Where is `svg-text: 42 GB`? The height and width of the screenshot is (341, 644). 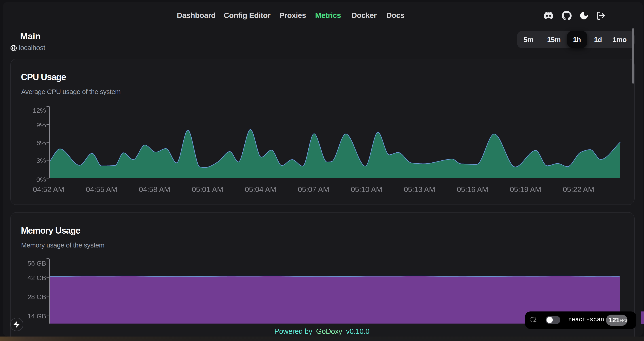
svg-text: 42 GB is located at coordinates (37, 278).